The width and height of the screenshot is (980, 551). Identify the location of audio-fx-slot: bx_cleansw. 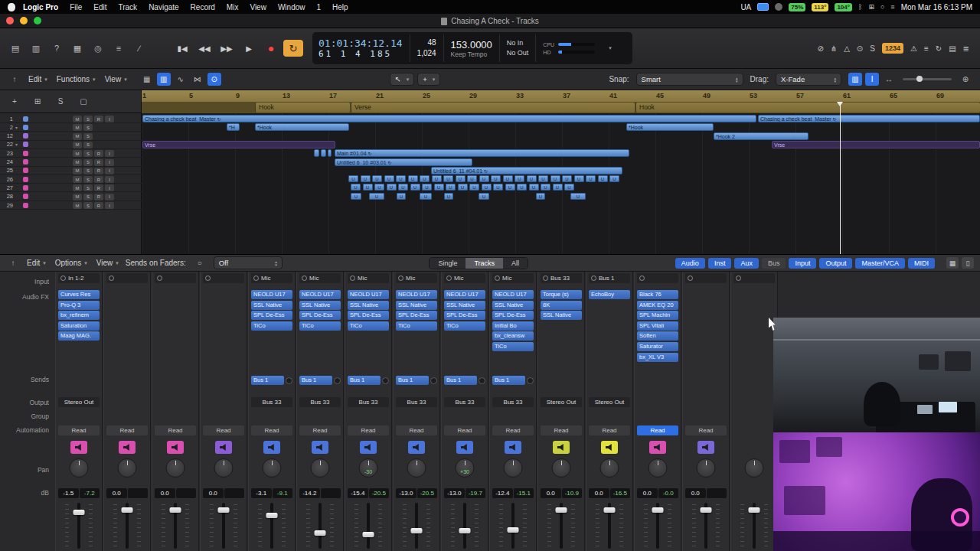
(513, 336).